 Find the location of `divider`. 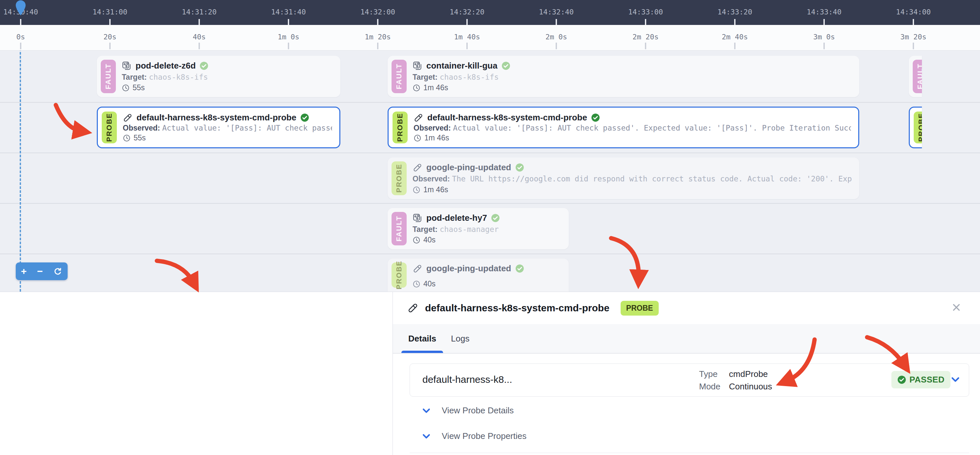

divider is located at coordinates (689, 453).